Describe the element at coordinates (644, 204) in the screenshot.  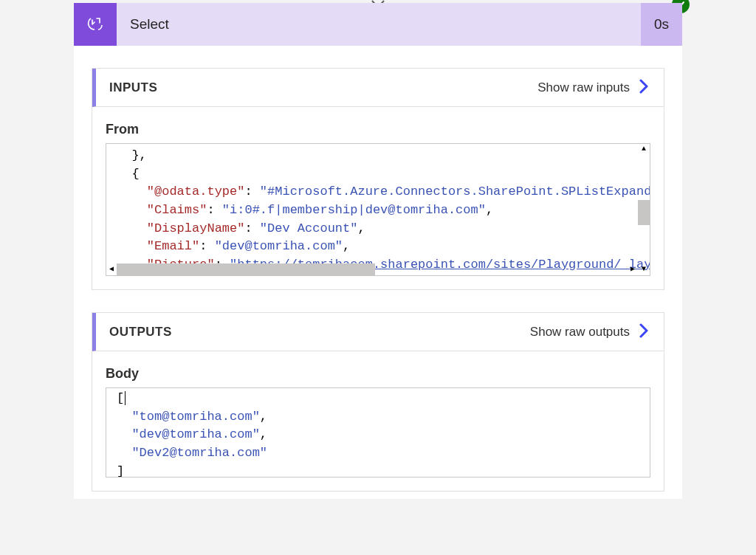
I see `vertical-scrollbar: ▲` at that location.